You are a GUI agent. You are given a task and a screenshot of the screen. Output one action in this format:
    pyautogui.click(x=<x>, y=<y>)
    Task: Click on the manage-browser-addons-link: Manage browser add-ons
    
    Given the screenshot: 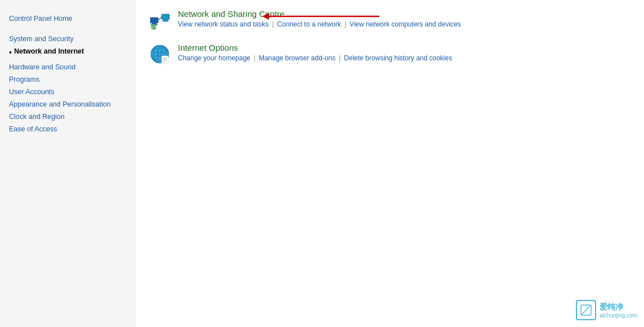 What is the action you would take?
    pyautogui.click(x=297, y=58)
    